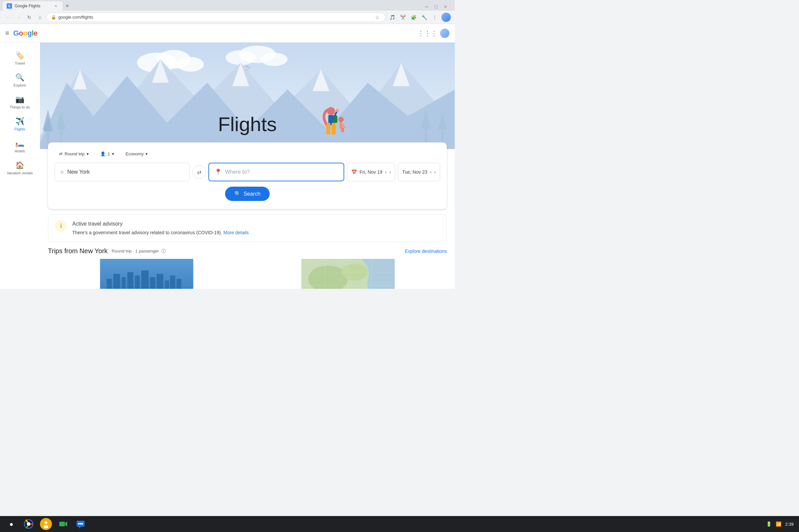  What do you see at coordinates (136, 154) in the screenshot?
I see `class-button: Economy ▾` at bounding box center [136, 154].